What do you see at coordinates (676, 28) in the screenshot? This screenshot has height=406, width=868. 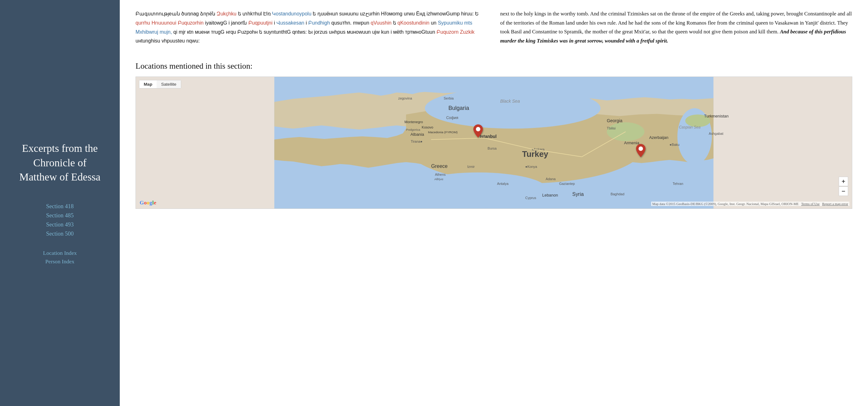 I see `english-paragraph: next to the holy kings in the worthy tom…` at bounding box center [676, 28].